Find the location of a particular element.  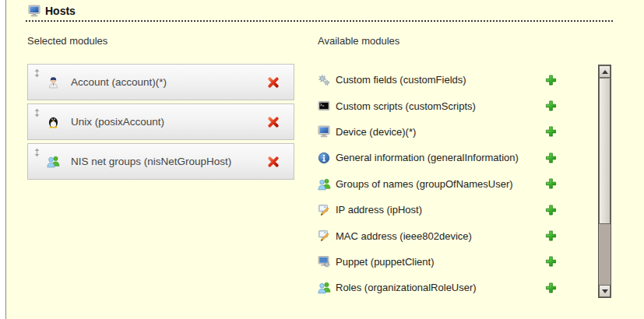

available-module-row: Custom fields (customFields) is located at coordinates (446, 79).